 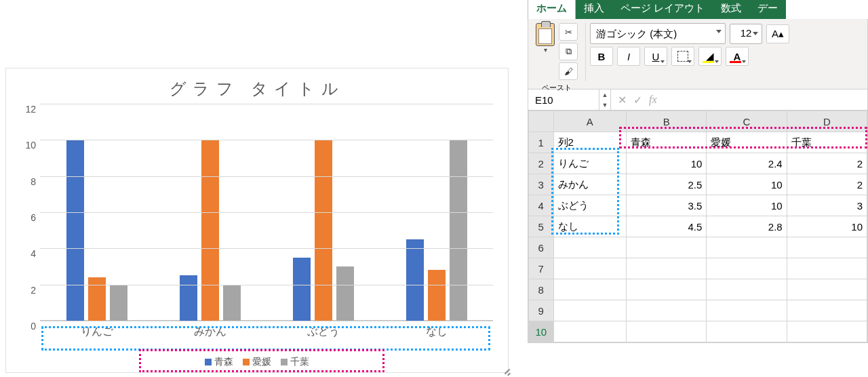 I want to click on font-size-select: 12, so click(x=746, y=34).